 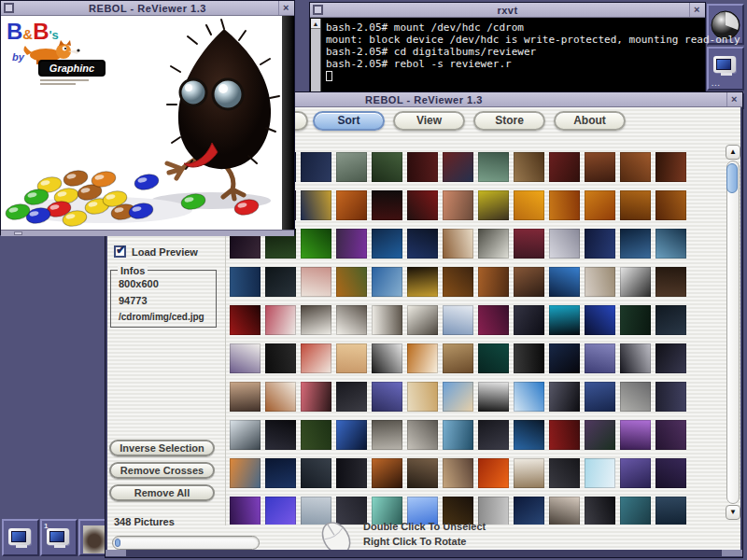 I want to click on load-preview-checkbox-row: ✔ Load Preview, so click(x=156, y=252).